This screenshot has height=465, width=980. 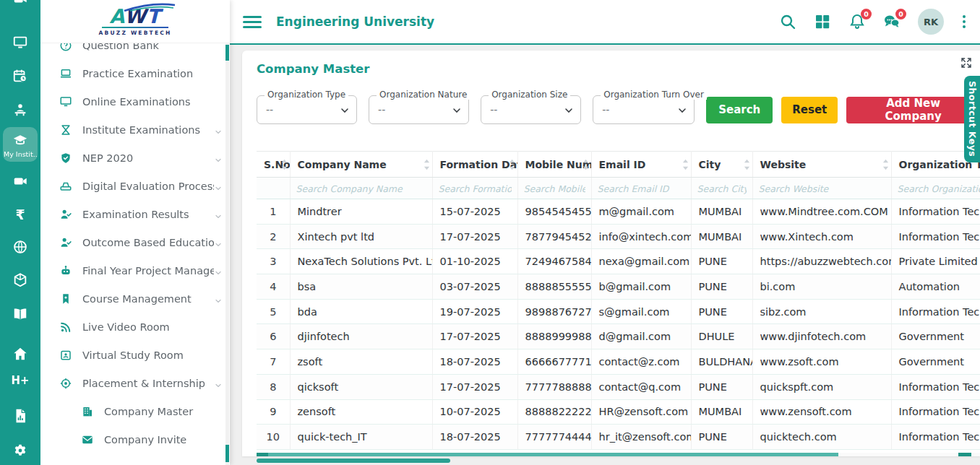 What do you see at coordinates (914, 110) in the screenshot?
I see `add-new-company-button: Add New Company` at bounding box center [914, 110].